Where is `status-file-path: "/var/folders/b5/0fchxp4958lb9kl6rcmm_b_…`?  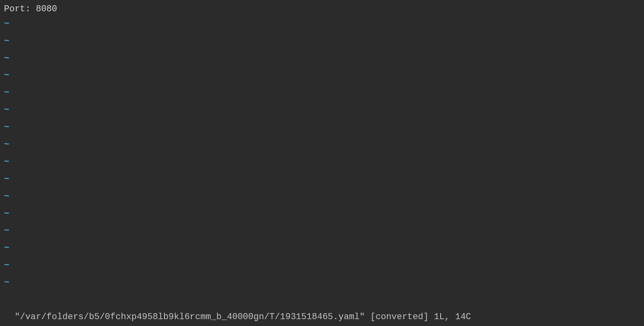
status-file-path: "/var/folders/b5/0fchxp4958lb9kl6rcmm_b_… is located at coordinates (190, 317).